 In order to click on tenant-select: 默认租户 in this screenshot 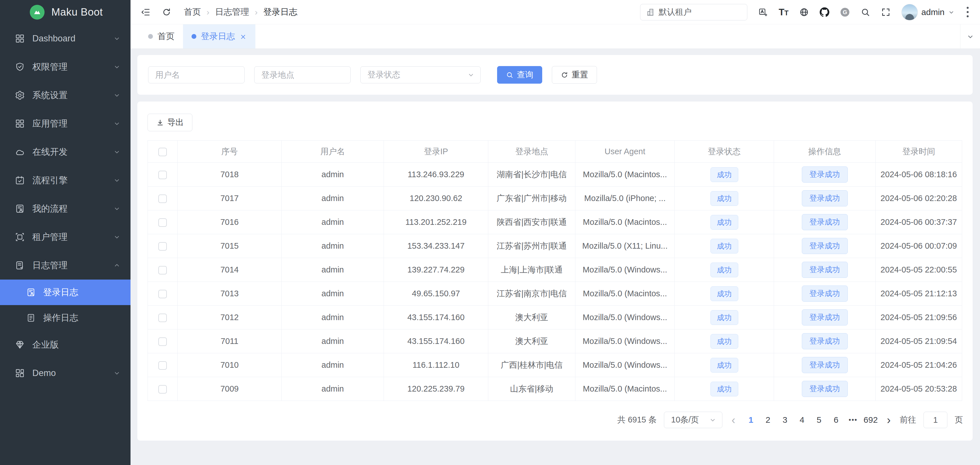, I will do `click(694, 12)`.